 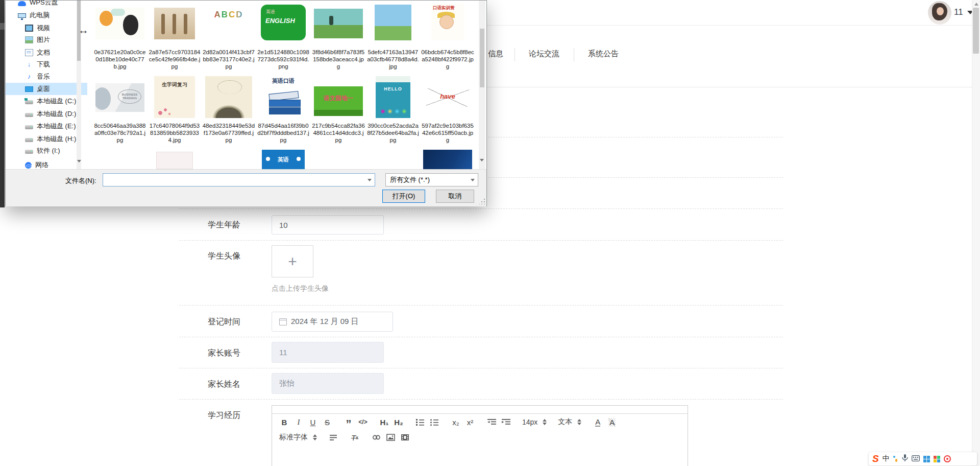 What do you see at coordinates (876, 459) in the screenshot?
I see `sogou-logo-icon: S` at bounding box center [876, 459].